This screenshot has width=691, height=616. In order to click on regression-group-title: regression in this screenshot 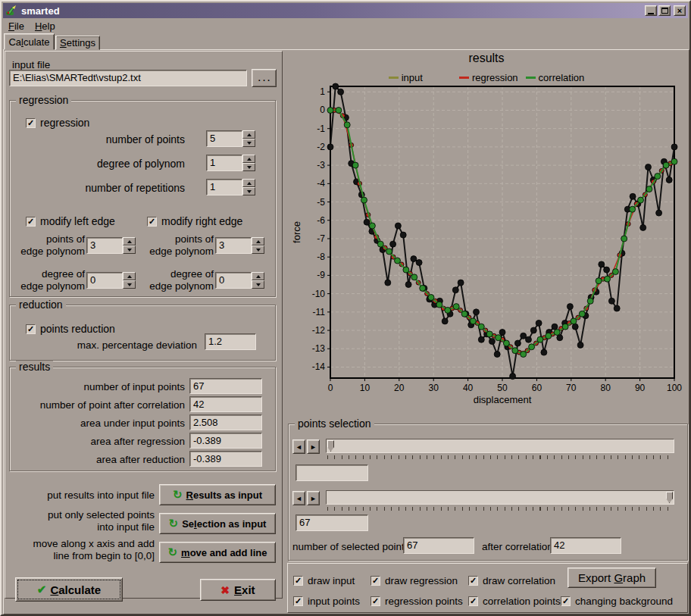, I will do `click(44, 100)`.